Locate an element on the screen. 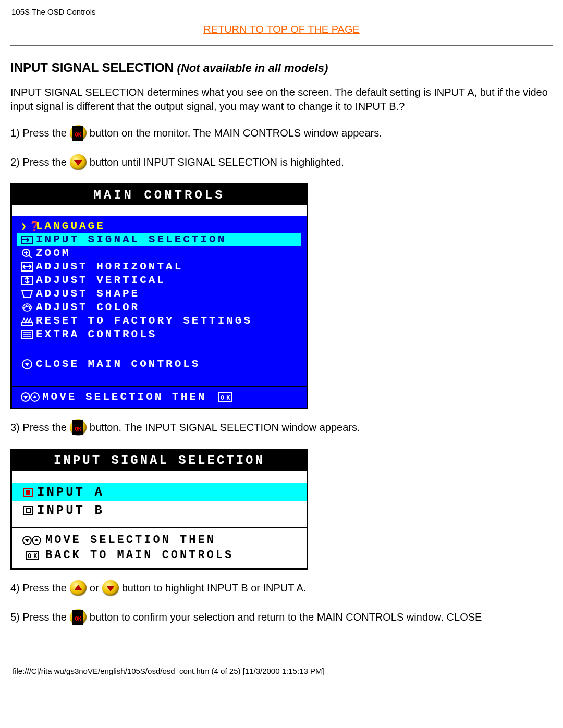 The image size is (563, 728). step-1-post: button on the monitor. The MAIN CONTROLS… is located at coordinates (236, 133).